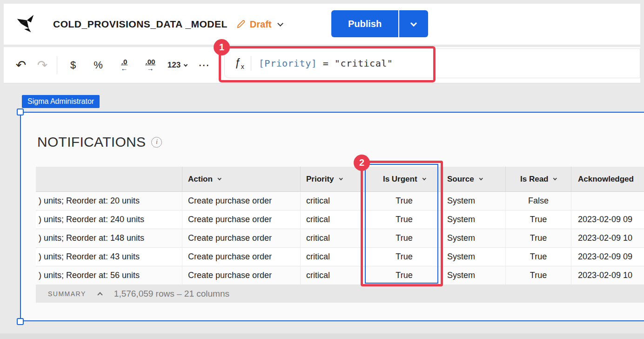 This screenshot has width=644, height=339. I want to click on info-icon: i, so click(156, 142).